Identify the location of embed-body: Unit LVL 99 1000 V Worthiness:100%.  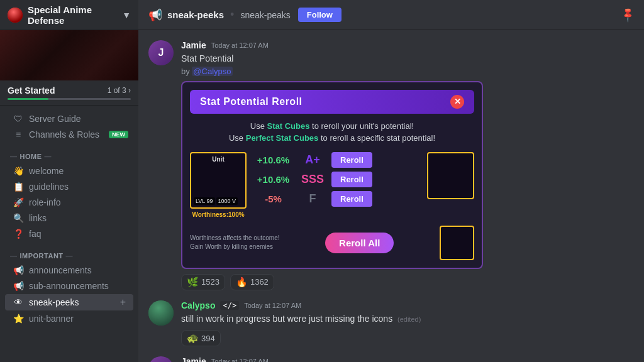
(332, 185).